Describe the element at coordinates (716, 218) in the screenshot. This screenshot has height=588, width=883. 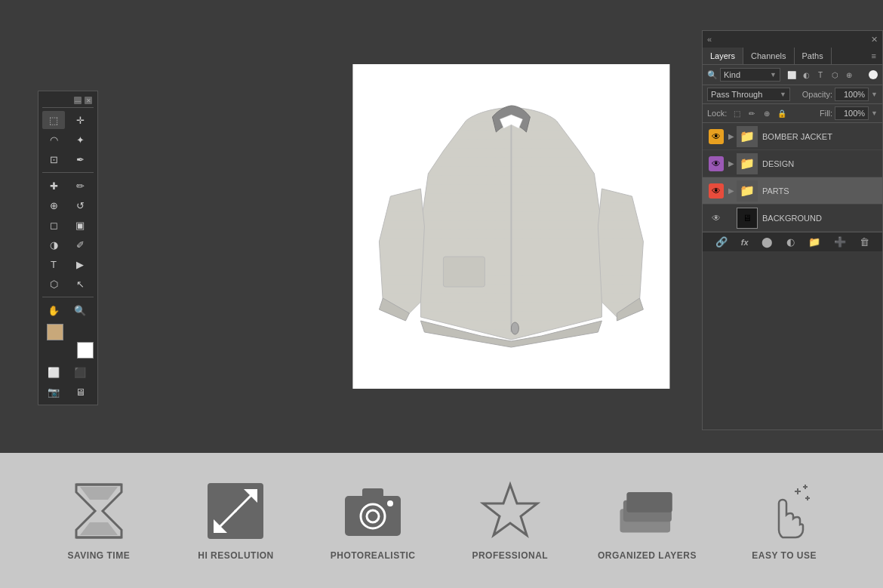
I see `eye-gray-indicator: 👁` at that location.